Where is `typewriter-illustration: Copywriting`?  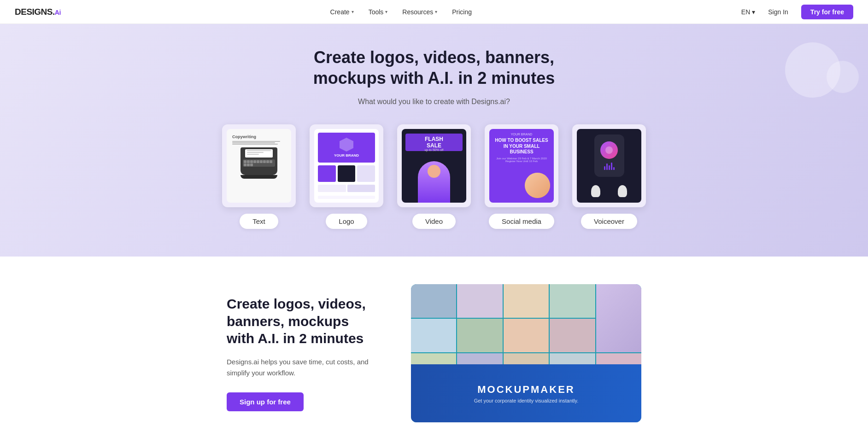 typewriter-illustration: Copywriting is located at coordinates (259, 166).